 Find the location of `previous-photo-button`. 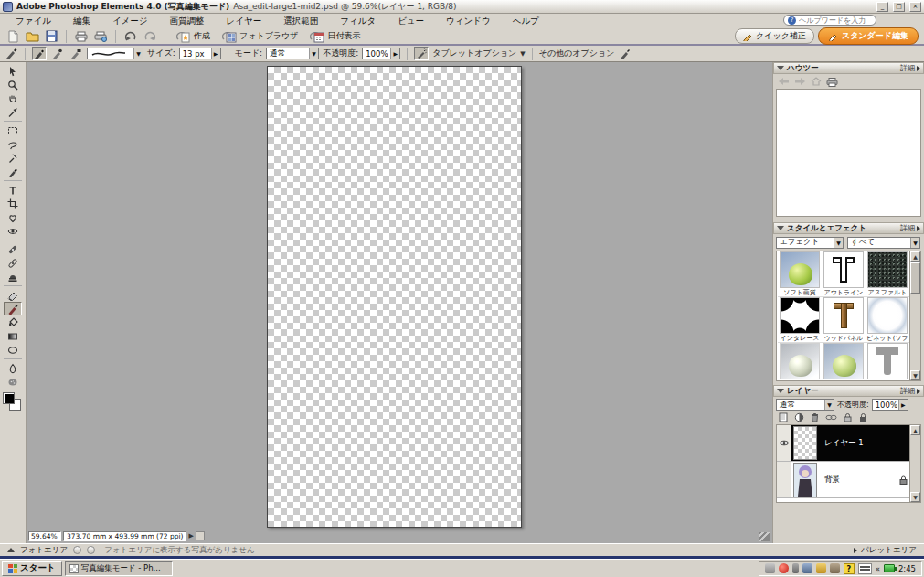

previous-photo-button is located at coordinates (77, 550).